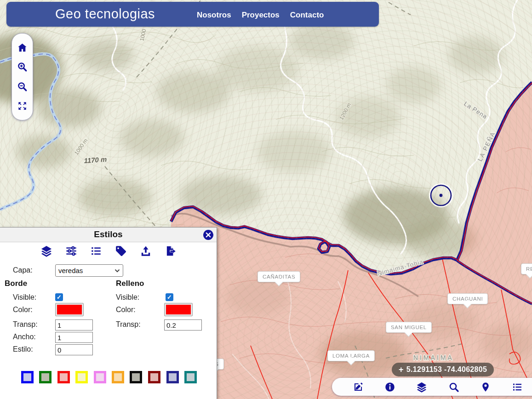  Describe the element at coordinates (468, 299) in the screenshot. I see `tooltip-label: CHAGUANI` at that location.